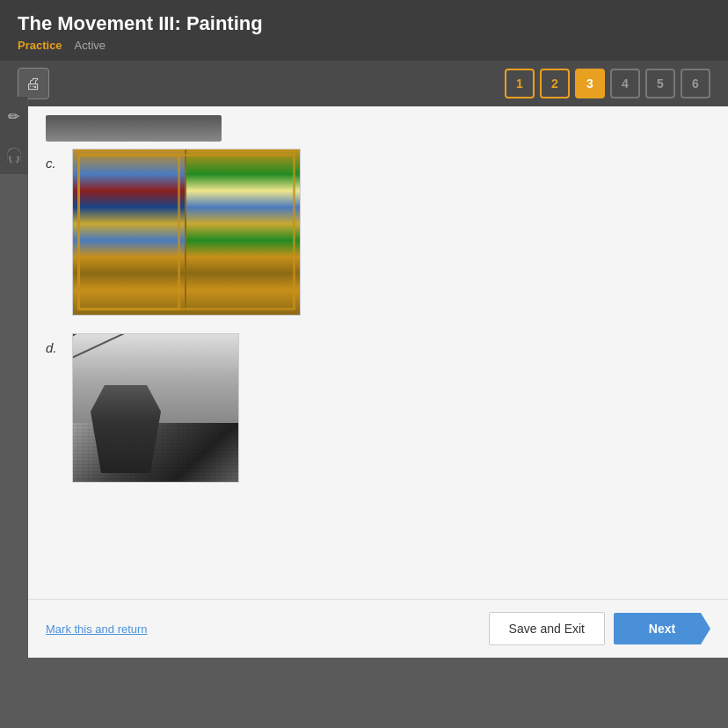 This screenshot has width=728, height=728. I want to click on option-d-label: d., so click(55, 348).